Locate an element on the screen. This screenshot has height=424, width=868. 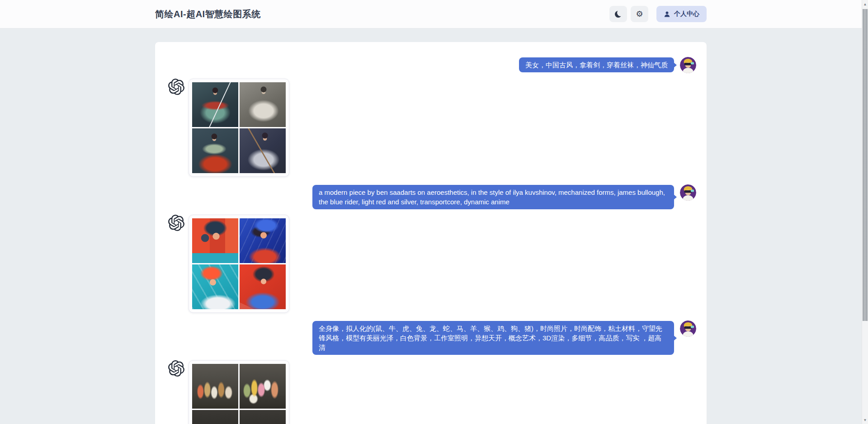
gear-icon: ⚙ is located at coordinates (639, 14).